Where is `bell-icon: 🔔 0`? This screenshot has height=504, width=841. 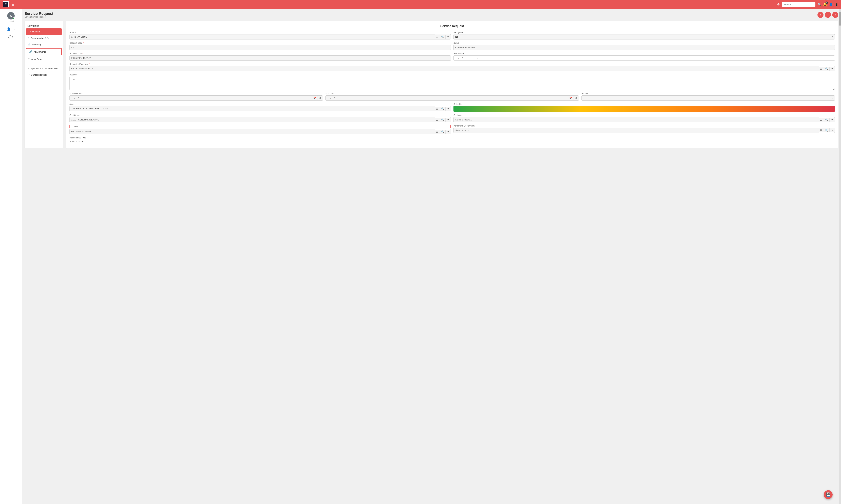 bell-icon: 🔔 0 is located at coordinates (825, 4).